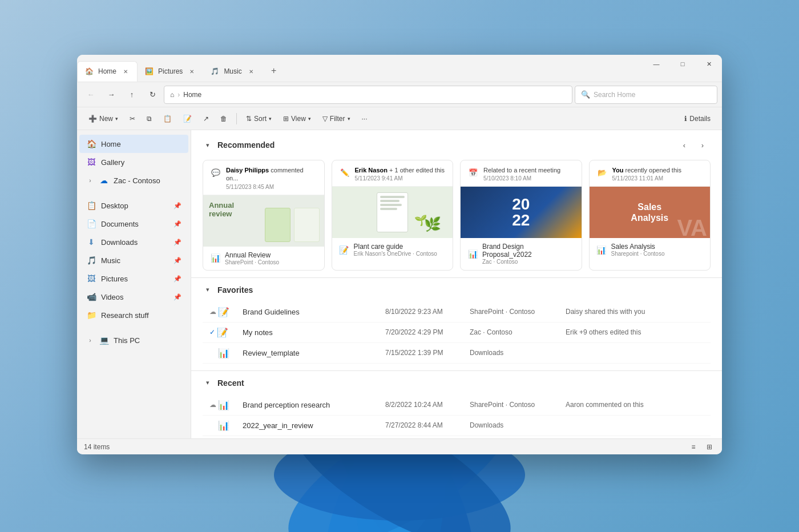 The width and height of the screenshot is (799, 532). What do you see at coordinates (134, 180) in the screenshot?
I see `sidebar-item-onedrive: › ☁ Zac - Contoso` at bounding box center [134, 180].